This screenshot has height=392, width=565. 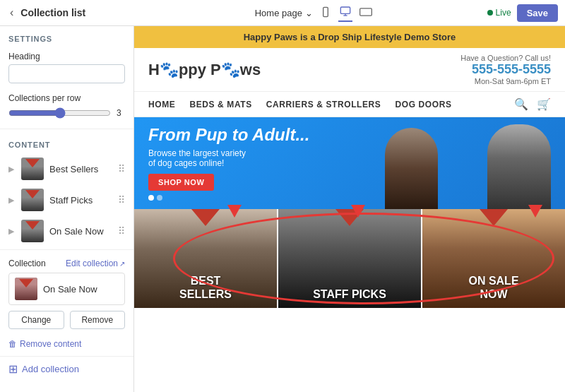 I want to click on search-icon: 🔍, so click(x=521, y=105).